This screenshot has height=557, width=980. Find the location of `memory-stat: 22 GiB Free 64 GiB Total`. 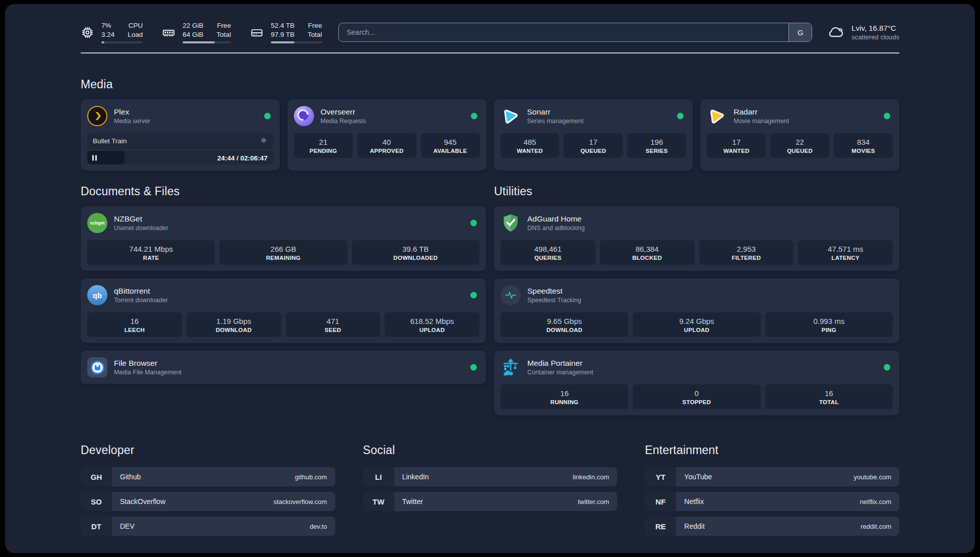

memory-stat: 22 GiB Free 64 GiB Total is located at coordinates (197, 32).